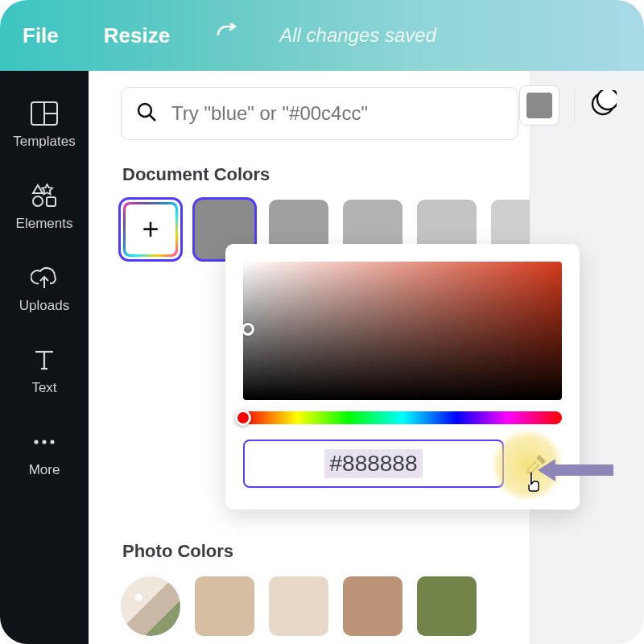 The height and width of the screenshot is (644, 644). Describe the element at coordinates (44, 388) in the screenshot. I see `sidebar-item-label: Text` at that location.